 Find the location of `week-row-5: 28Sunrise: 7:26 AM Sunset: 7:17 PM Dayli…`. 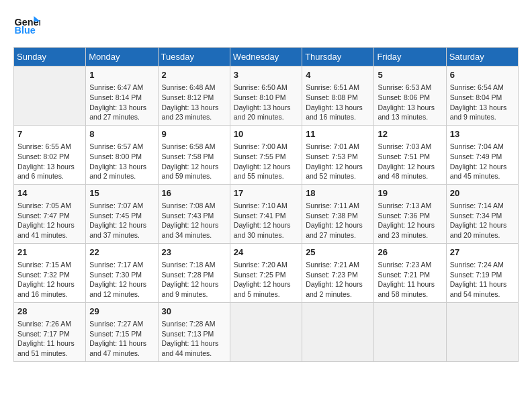

week-row-5: 28Sunrise: 7:26 AM Sunset: 7:17 PM Dayli… is located at coordinates (266, 332).